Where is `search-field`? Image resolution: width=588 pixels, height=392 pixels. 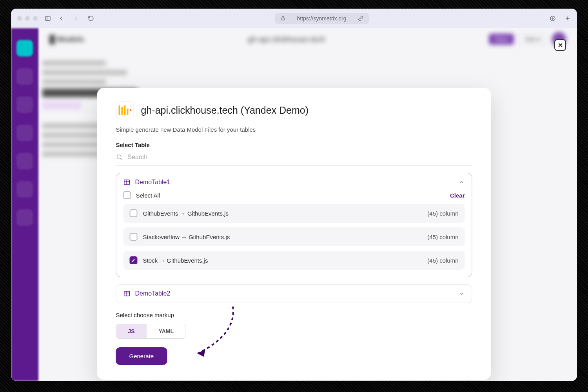
search-field is located at coordinates (294, 160).